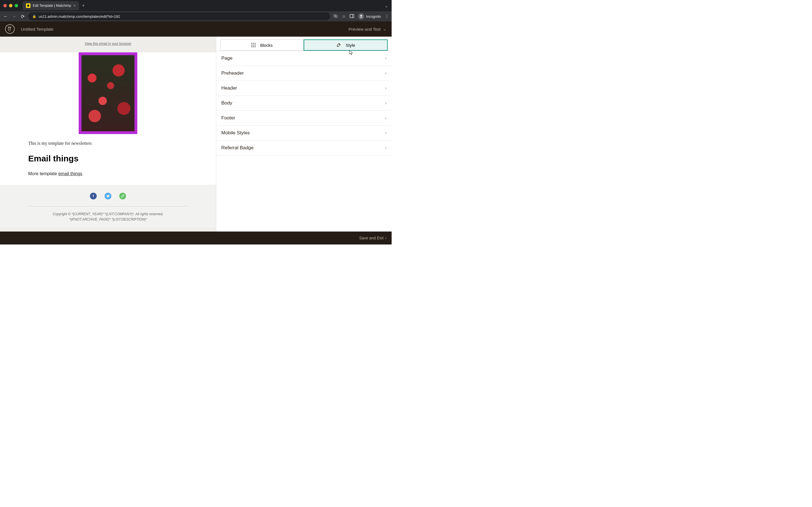  I want to click on link-icon, so click(123, 196).